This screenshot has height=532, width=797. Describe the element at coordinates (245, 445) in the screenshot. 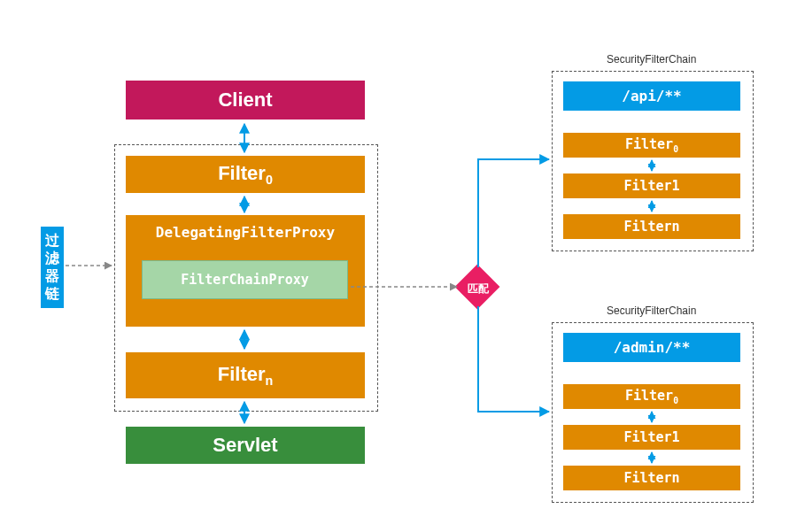

I see `servlet-box: Servlet` at that location.